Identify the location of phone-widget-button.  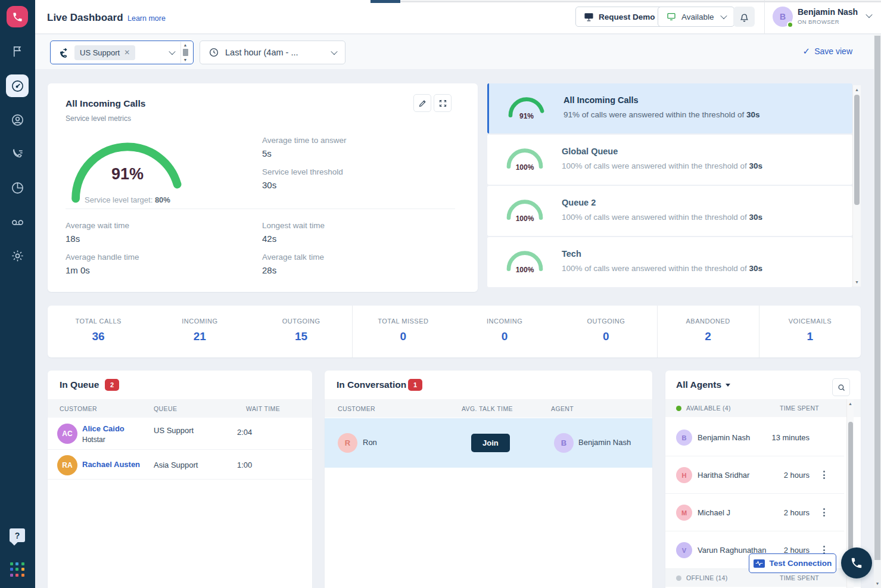
(857, 563).